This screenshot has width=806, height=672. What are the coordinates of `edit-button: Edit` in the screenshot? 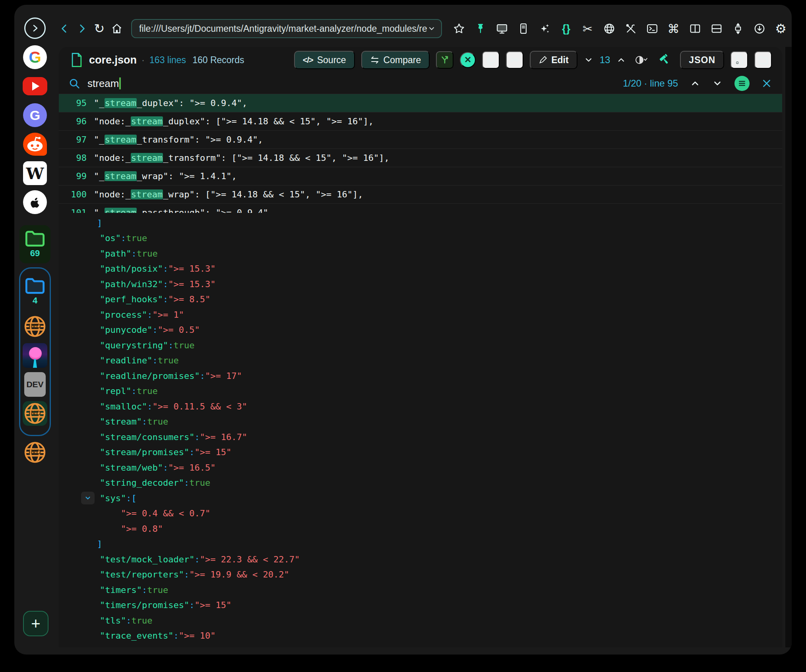 It's located at (553, 60).